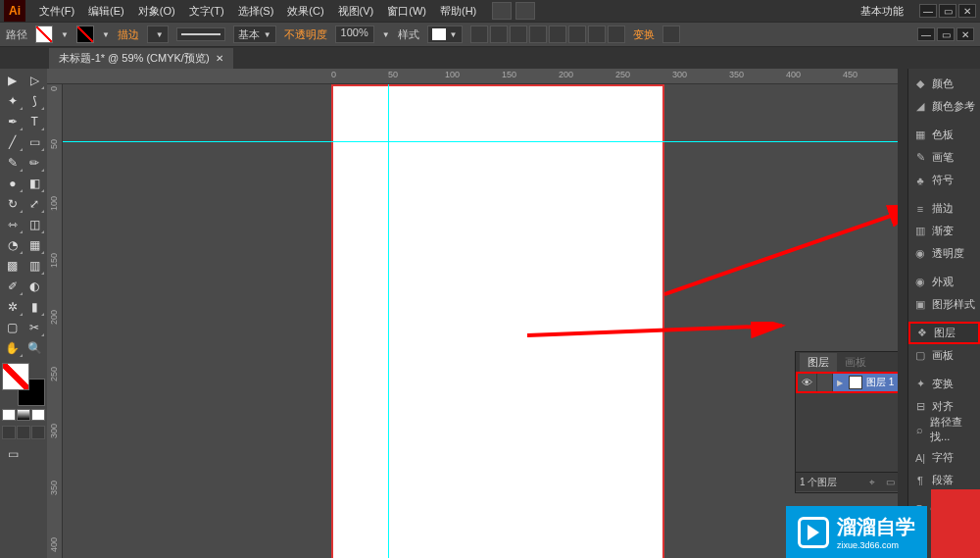 The image size is (980, 558). Describe the element at coordinates (472, 76) in the screenshot. I see `horizontal-ruler: 0 50 100 150 200 250 300 350 400 450` at that location.